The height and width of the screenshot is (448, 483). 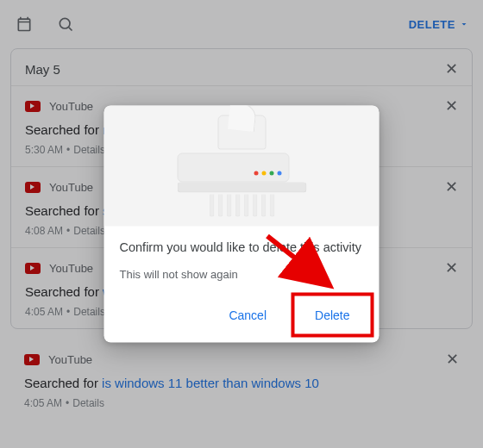 What do you see at coordinates (332, 315) in the screenshot?
I see `annotation-highlight: Delete` at bounding box center [332, 315].